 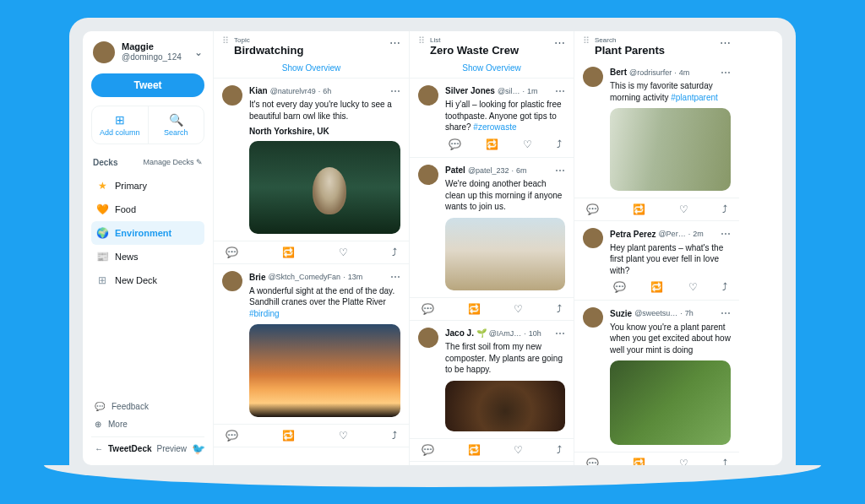 I want to click on column-header: ⠿ List Zero Waste Crew ⋯, so click(x=492, y=46).